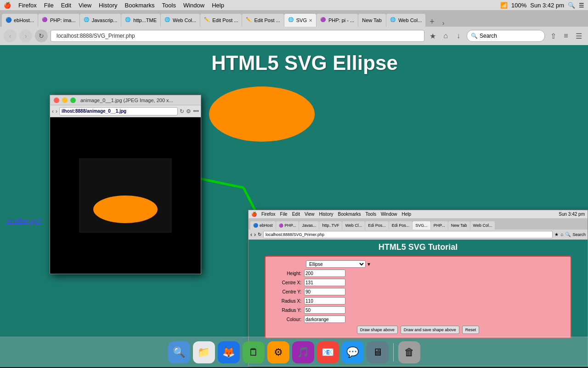 The image size is (588, 368). Describe the element at coordinates (483, 225) in the screenshot. I see `nested-tab-10: Web Col...` at that location.